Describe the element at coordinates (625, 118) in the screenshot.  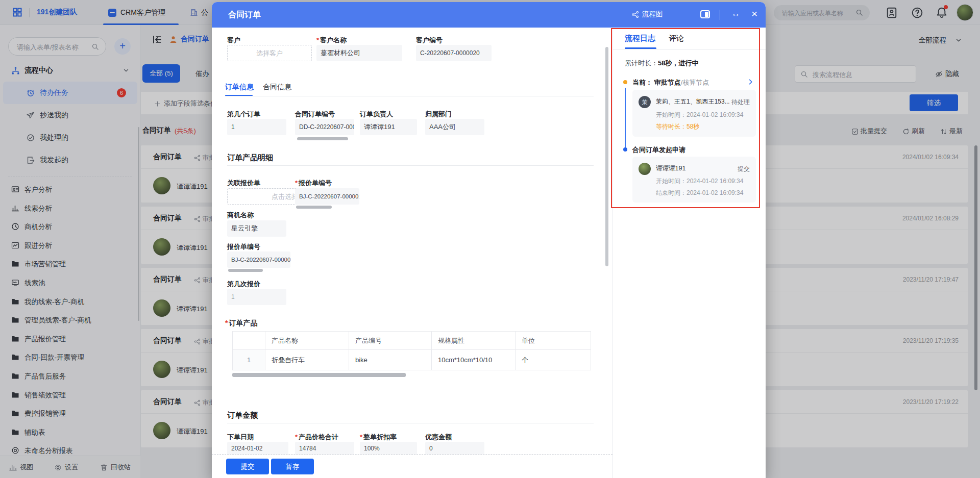
I see `timeline-connector` at that location.